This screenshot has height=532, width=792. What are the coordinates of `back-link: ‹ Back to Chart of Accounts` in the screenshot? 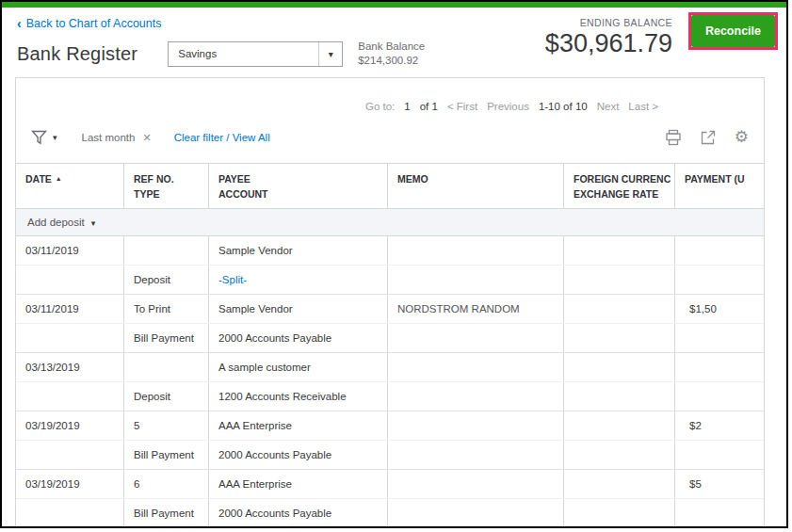 It's located at (89, 24).